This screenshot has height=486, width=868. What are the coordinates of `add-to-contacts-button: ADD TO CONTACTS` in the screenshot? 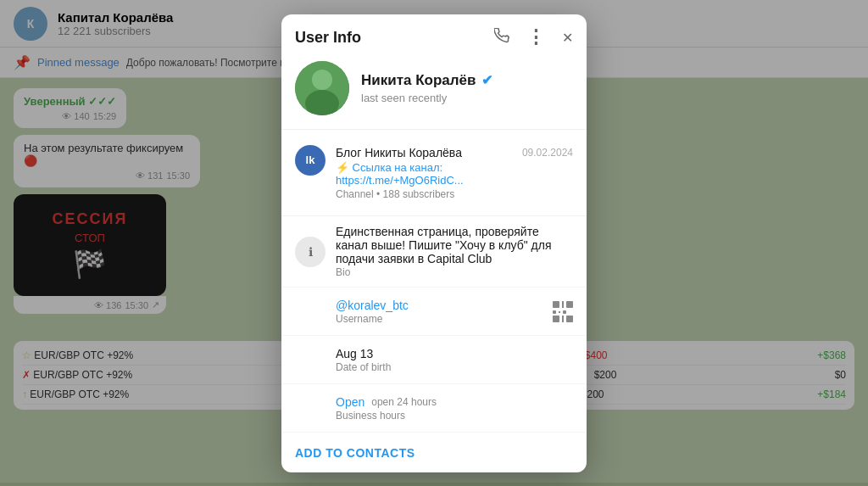 It's located at (355, 453).